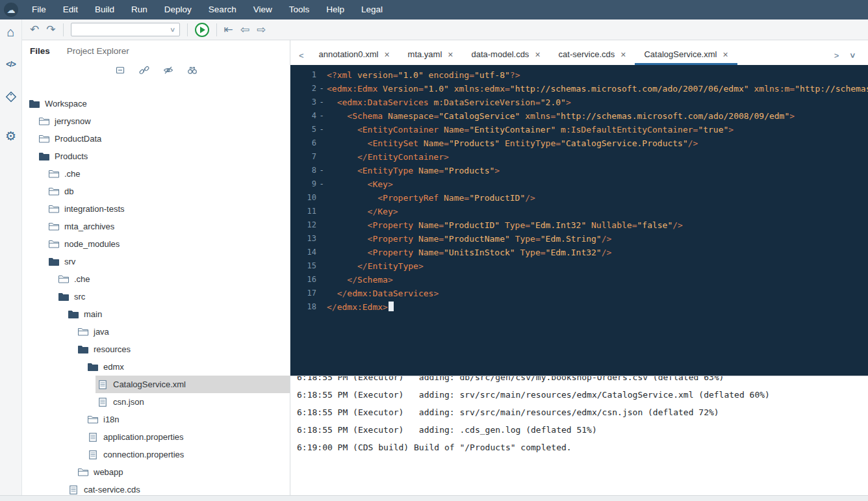 This screenshot has height=501, width=868. I want to click on home-icon: ⌂, so click(10, 32).